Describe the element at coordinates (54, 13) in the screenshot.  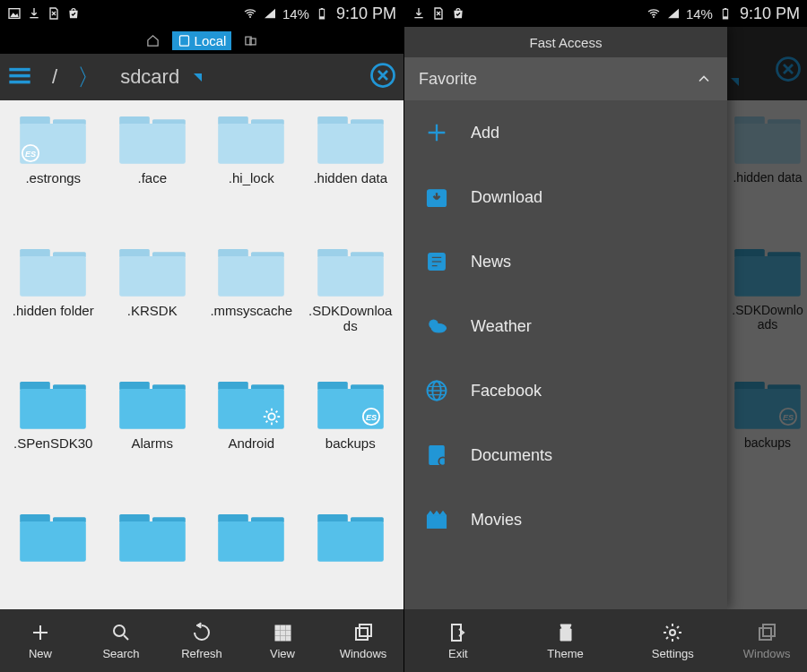
I see `doc-status-icon` at that location.